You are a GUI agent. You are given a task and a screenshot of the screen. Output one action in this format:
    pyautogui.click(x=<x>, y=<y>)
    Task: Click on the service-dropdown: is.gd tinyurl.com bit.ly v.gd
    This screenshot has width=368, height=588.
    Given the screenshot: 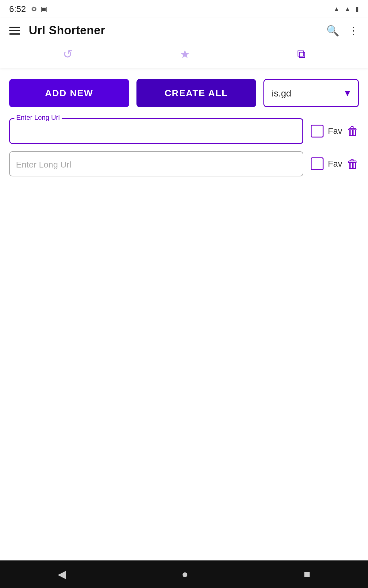 What is the action you would take?
    pyautogui.click(x=311, y=93)
    